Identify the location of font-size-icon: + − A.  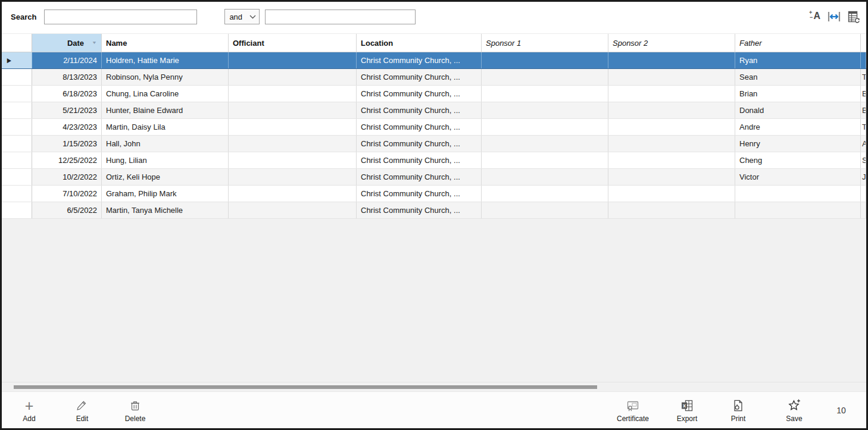
(815, 17).